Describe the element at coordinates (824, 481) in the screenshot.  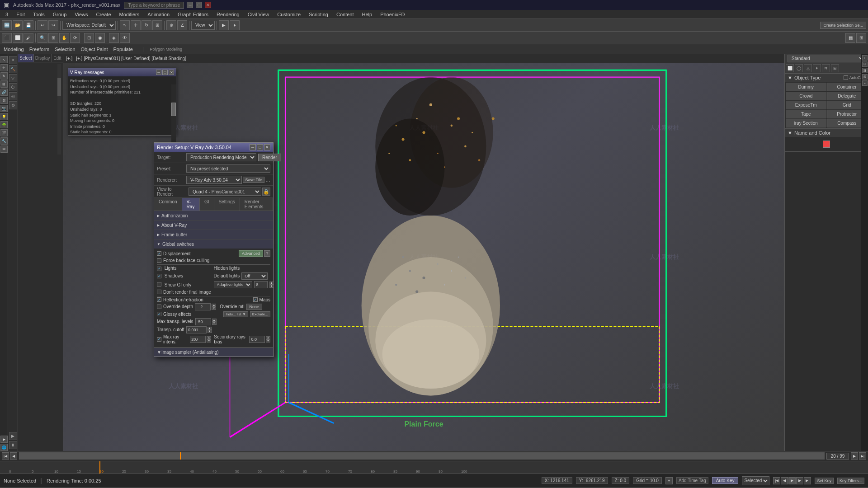
I see `set-key-button: Set Key` at that location.